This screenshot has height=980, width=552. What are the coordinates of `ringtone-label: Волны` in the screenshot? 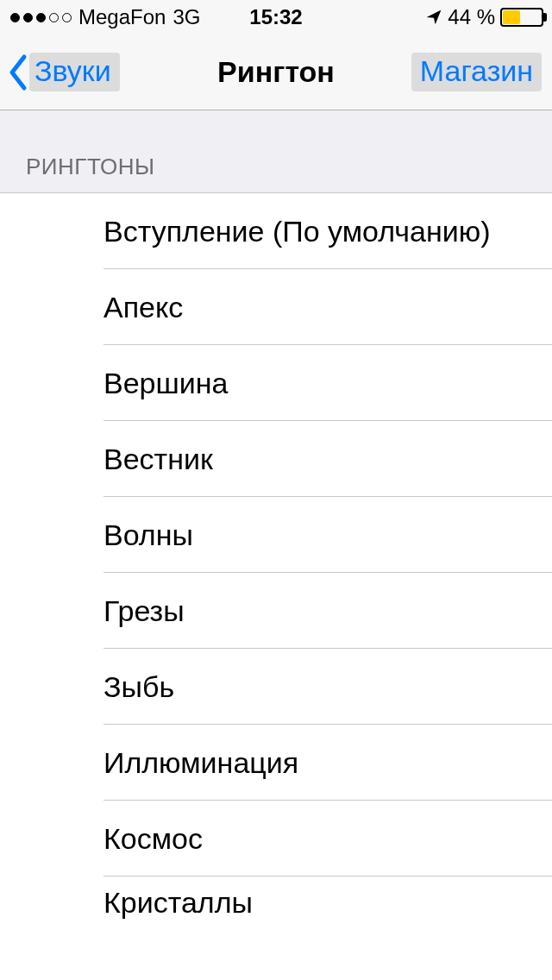 It's located at (148, 535).